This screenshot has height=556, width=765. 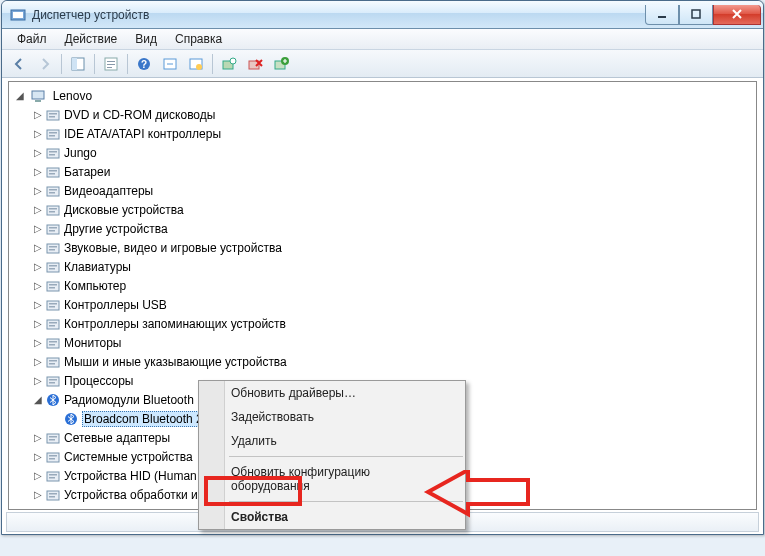 I want to click on tree-category: ▷IDE ATA/ATAPI контроллеры, so click(x=394, y=134).